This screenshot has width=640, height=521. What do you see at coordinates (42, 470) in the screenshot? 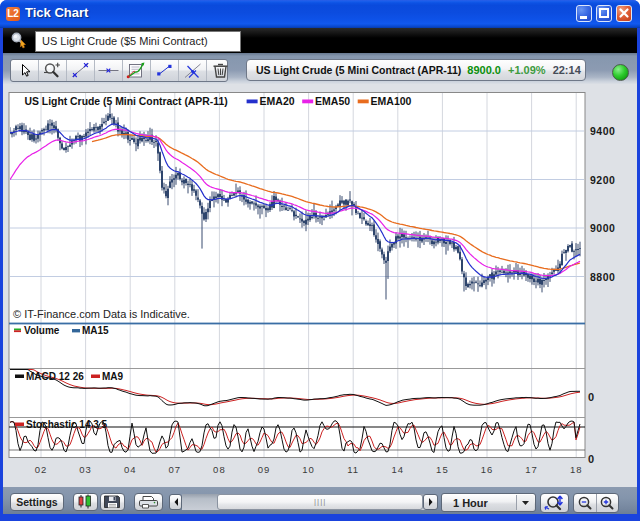
I see `svg-text: 02` at bounding box center [42, 470].